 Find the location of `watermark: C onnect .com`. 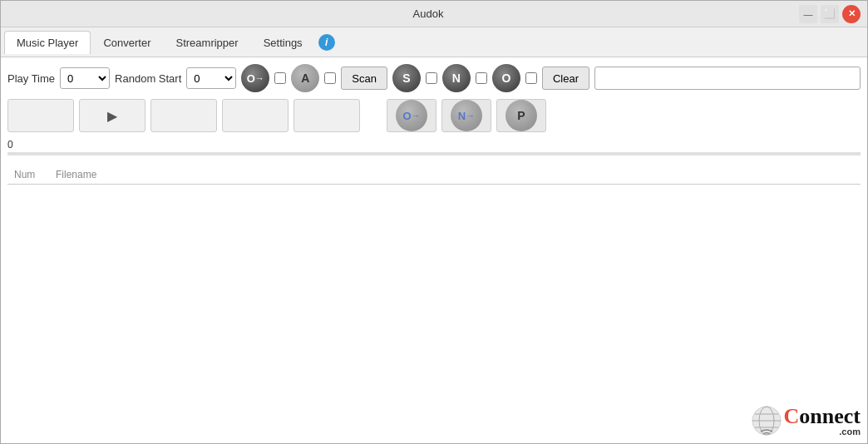

watermark: C onnect .com is located at coordinates (806, 421).